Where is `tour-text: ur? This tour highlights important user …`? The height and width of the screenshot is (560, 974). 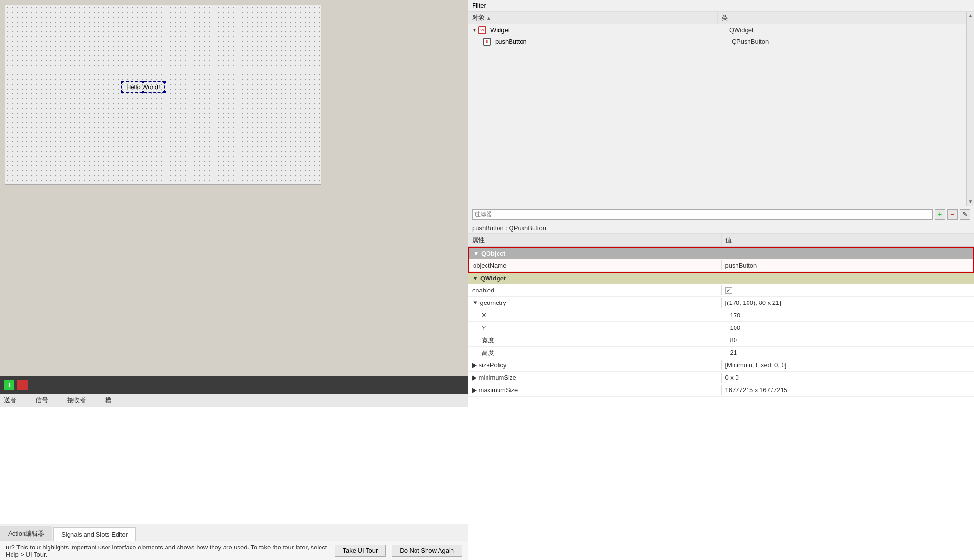
tour-text: ur? This tour highlights important user … is located at coordinates (167, 551).